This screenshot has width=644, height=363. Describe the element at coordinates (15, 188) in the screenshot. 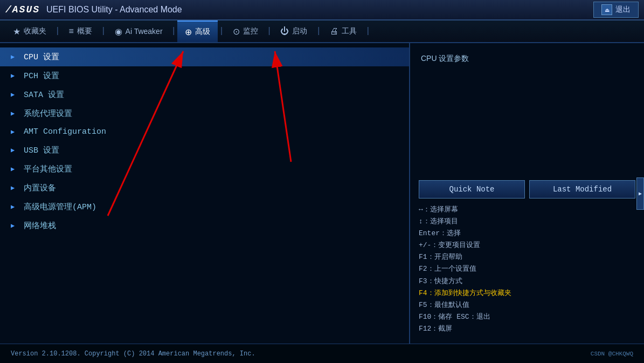

I see `arrow-icon-builtin: ▶` at that location.